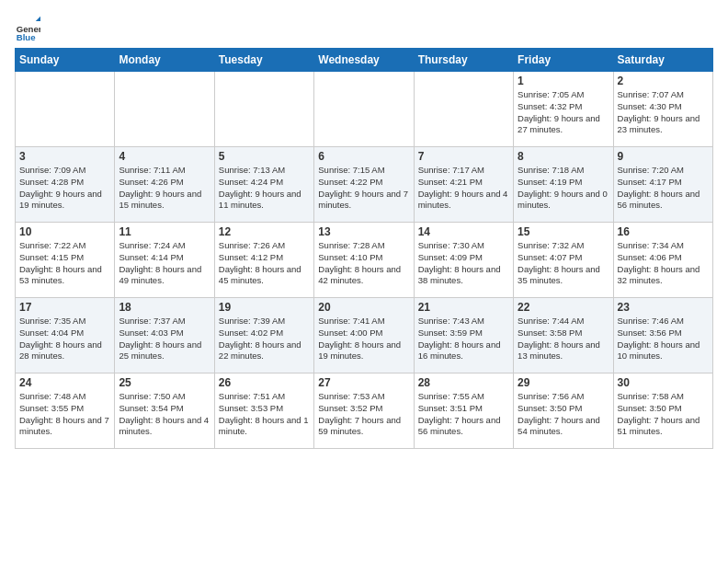  What do you see at coordinates (265, 307) in the screenshot?
I see `day-number: 19` at bounding box center [265, 307].